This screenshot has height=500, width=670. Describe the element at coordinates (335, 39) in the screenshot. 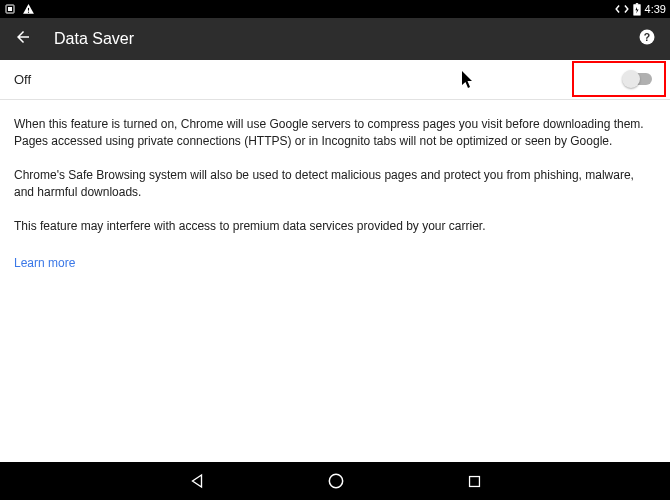

I see `app-header: Data Saver ?` at that location.